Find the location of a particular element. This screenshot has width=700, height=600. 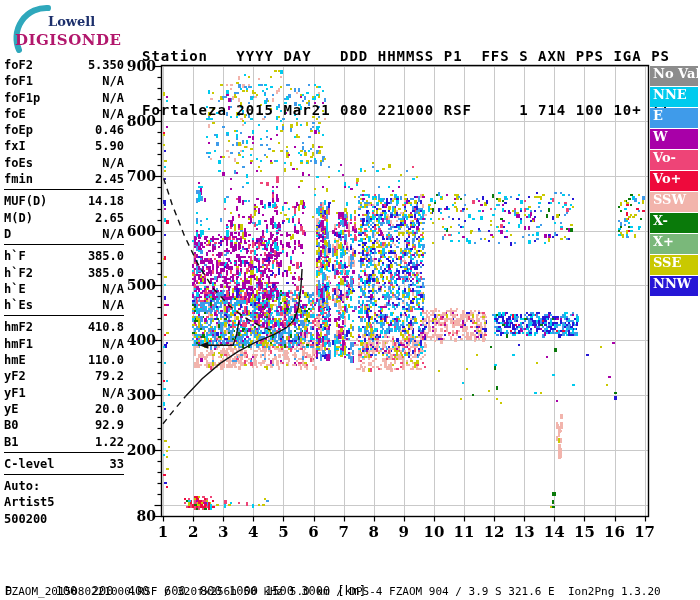

param-label: M(D) is located at coordinates (18, 218).